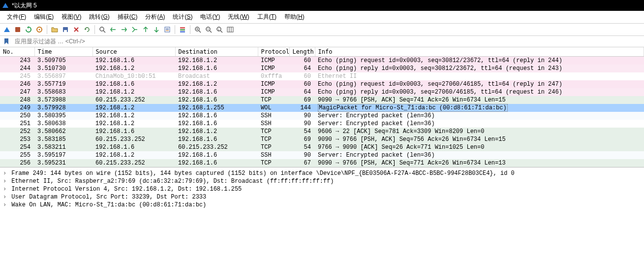 This screenshot has height=268, width=644. What do you see at coordinates (322, 181) in the screenshot?
I see `detail-tree-item: › Ethernet II, Src: Raspberr_a2:79:69 (d…` at bounding box center [322, 181].